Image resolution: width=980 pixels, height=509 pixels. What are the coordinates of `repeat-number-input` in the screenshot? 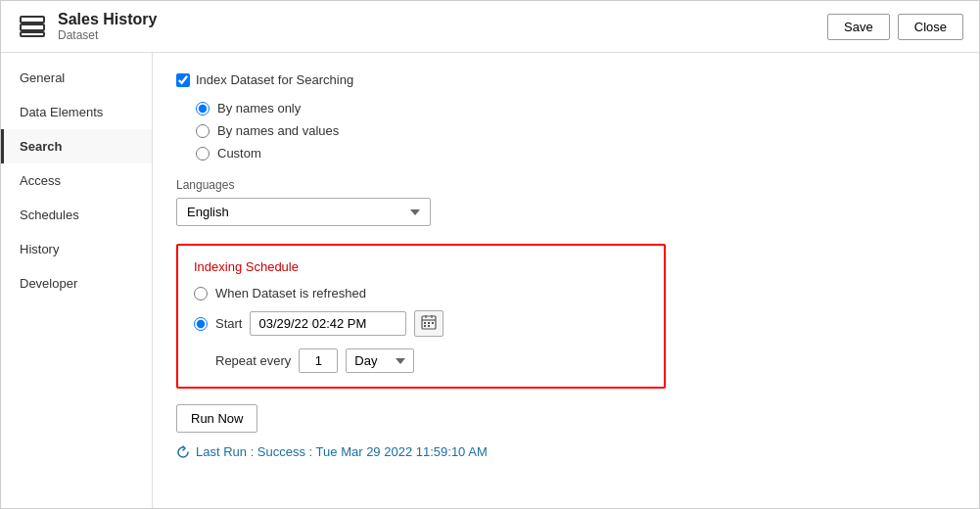 It's located at (318, 360).